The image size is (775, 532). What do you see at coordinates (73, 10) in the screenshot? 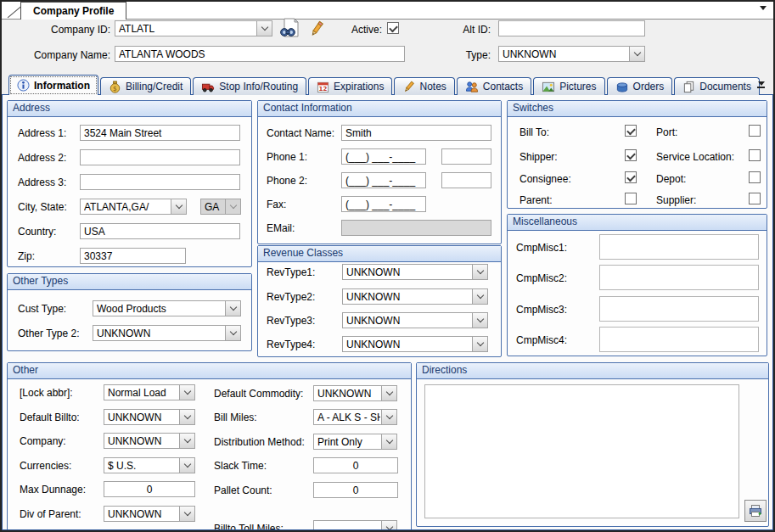
I see `company-profile-tab: Company Profile` at bounding box center [73, 10].